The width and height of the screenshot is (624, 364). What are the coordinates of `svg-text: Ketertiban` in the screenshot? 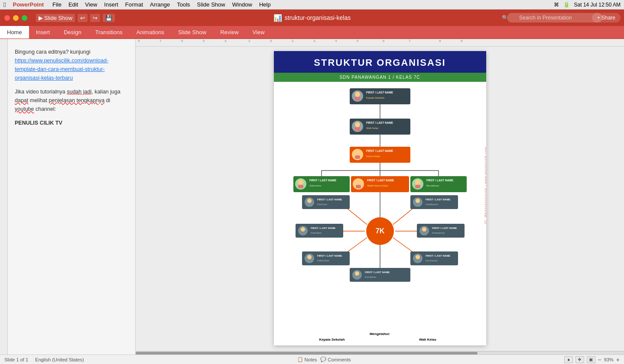 It's located at (316, 233).